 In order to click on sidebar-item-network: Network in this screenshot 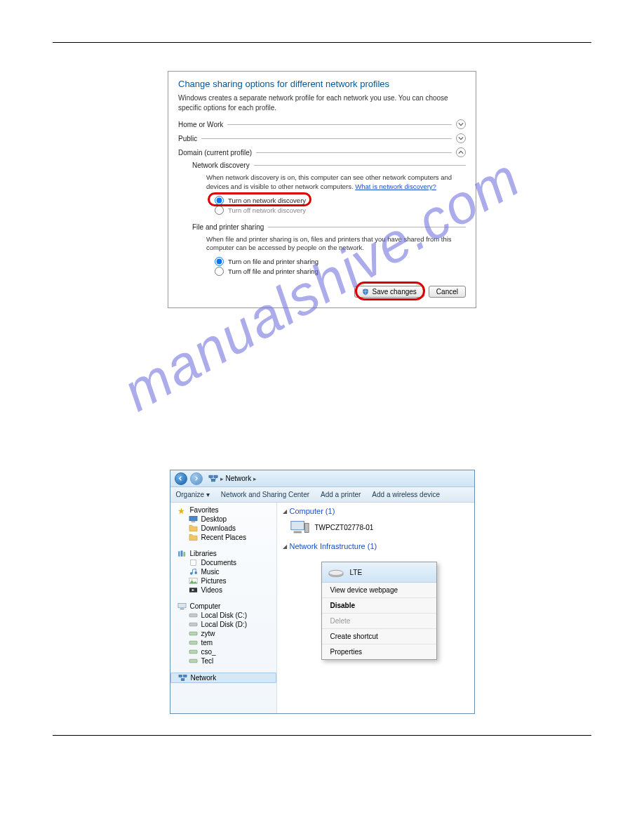, I will do `click(223, 678)`.